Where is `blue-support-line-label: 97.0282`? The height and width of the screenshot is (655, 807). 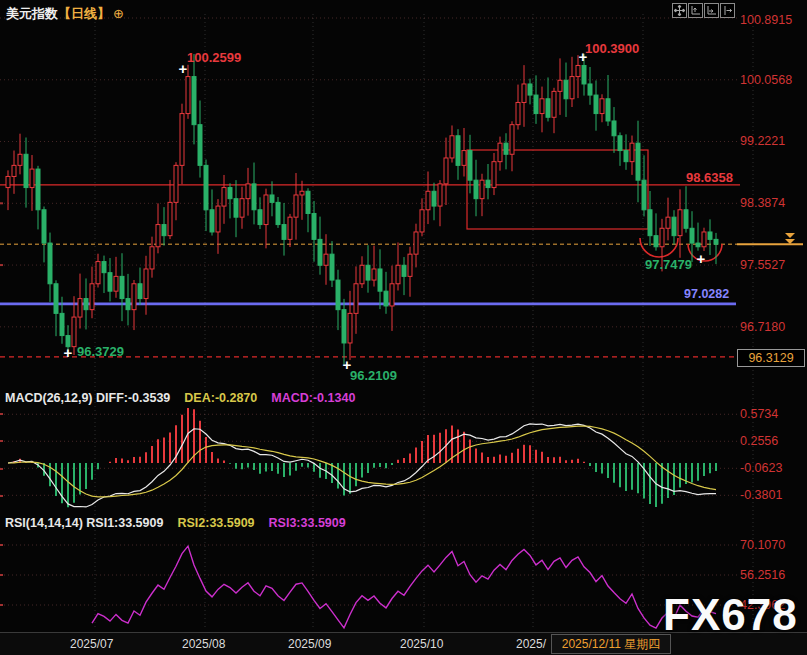
blue-support-line-label: 97.0282 is located at coordinates (706, 294).